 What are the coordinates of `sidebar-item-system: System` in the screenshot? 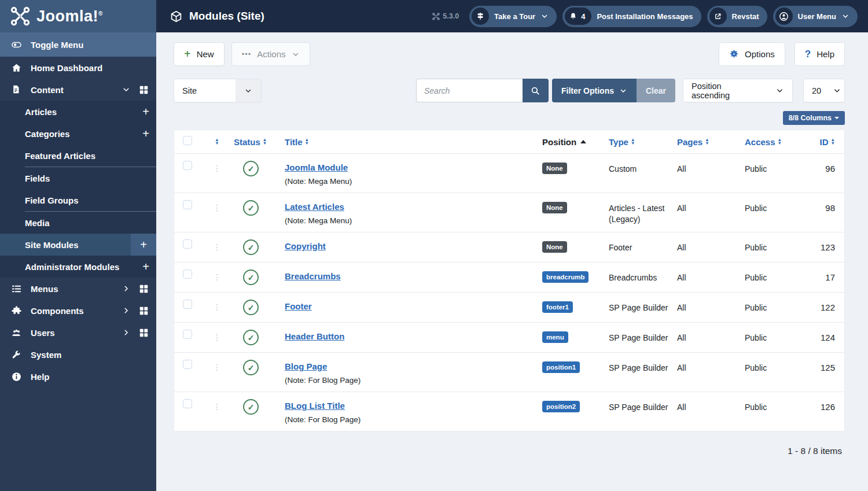 It's located at (78, 355).